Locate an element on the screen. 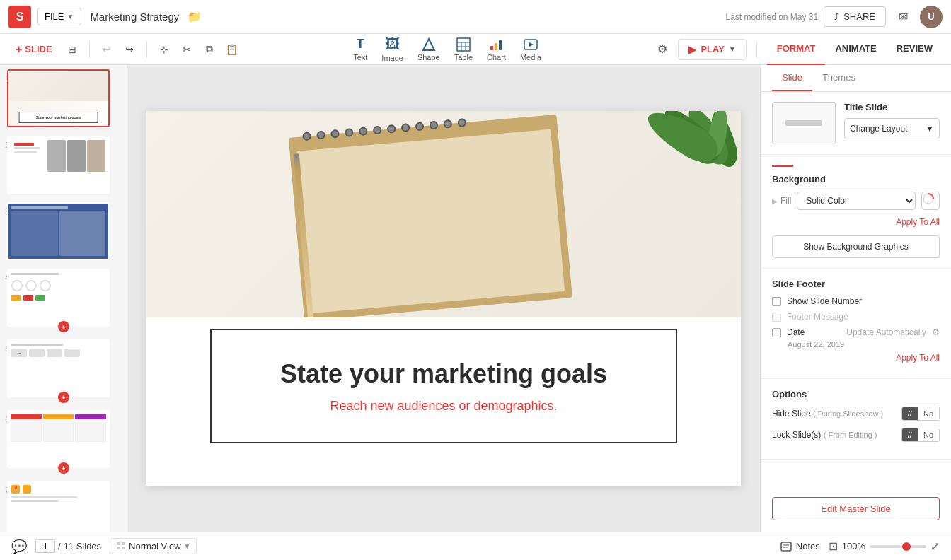  footer-message-checkbox is located at coordinates (777, 317).